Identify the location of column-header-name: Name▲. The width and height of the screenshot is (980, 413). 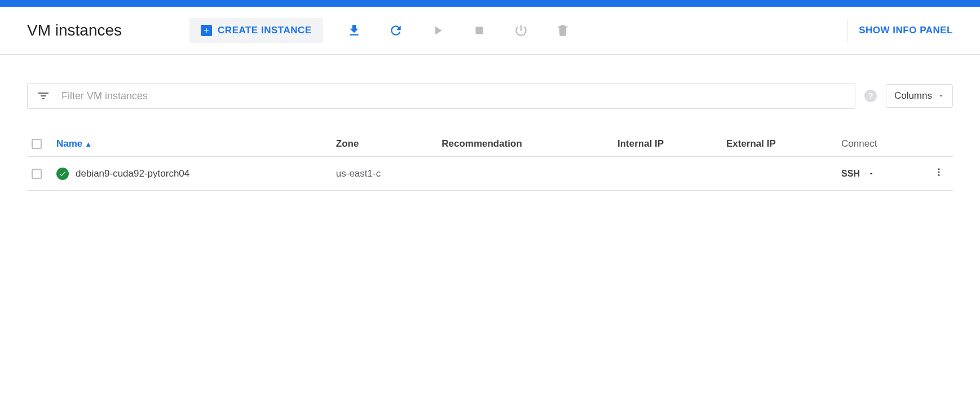
(192, 144).